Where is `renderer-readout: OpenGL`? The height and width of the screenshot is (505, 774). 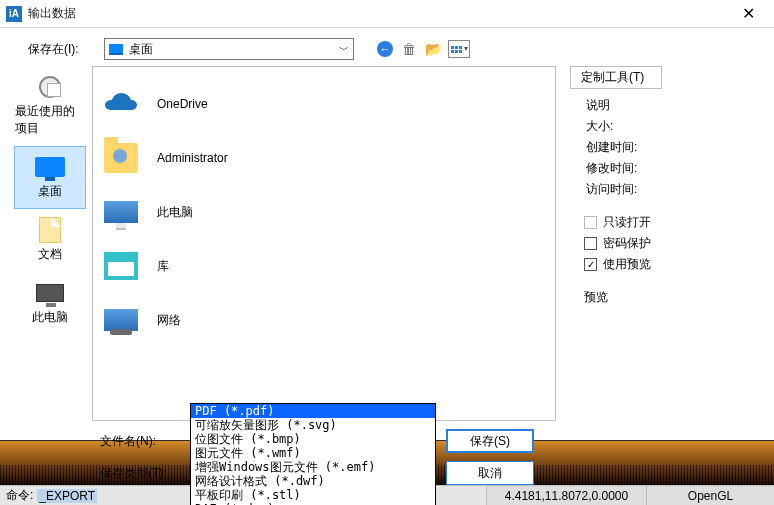 renderer-readout: OpenGL is located at coordinates (710, 495).